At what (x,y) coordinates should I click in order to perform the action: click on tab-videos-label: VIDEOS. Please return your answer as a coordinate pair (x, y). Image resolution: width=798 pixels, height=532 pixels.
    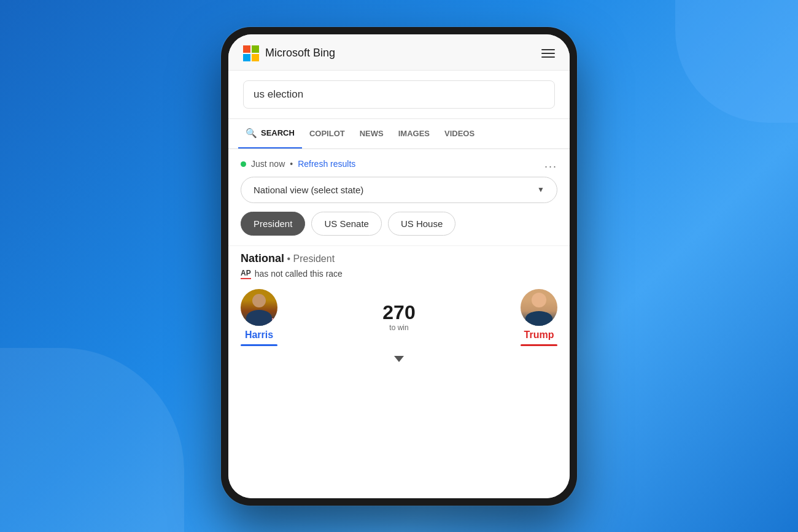
    Looking at the image, I should click on (459, 134).